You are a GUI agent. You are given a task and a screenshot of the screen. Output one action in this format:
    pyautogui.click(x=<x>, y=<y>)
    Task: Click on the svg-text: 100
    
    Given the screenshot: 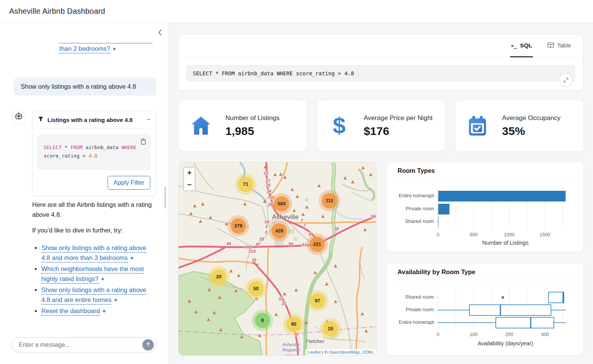 What is the action you would take?
    pyautogui.click(x=474, y=335)
    